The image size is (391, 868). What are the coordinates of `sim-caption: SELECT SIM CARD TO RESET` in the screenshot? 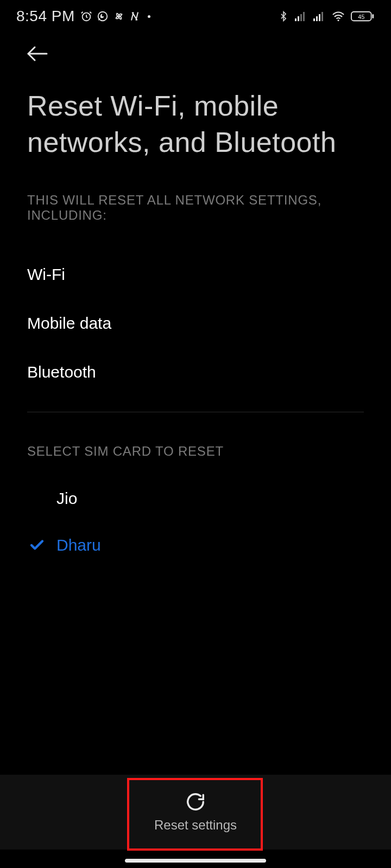 It's located at (195, 436).